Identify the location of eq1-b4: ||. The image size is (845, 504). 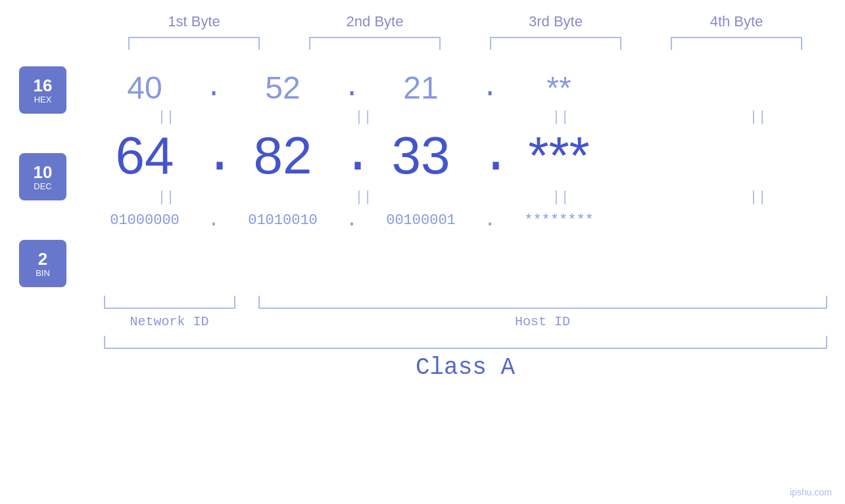
(758, 117).